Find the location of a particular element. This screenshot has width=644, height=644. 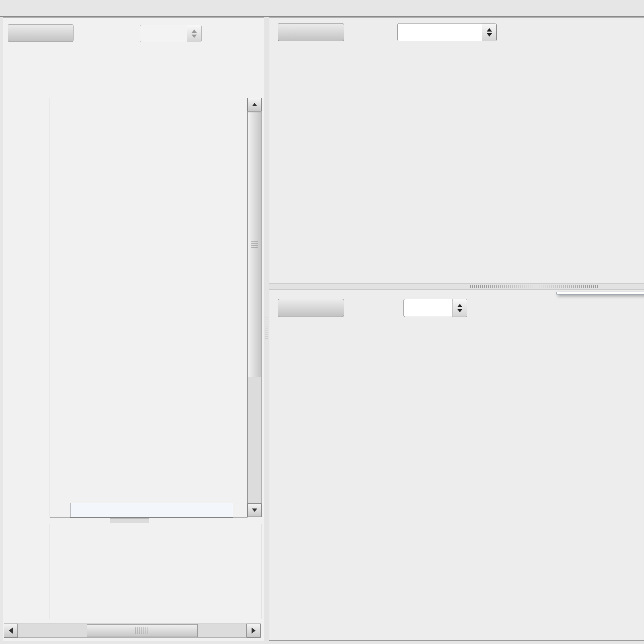

context-menu is located at coordinates (600, 293).